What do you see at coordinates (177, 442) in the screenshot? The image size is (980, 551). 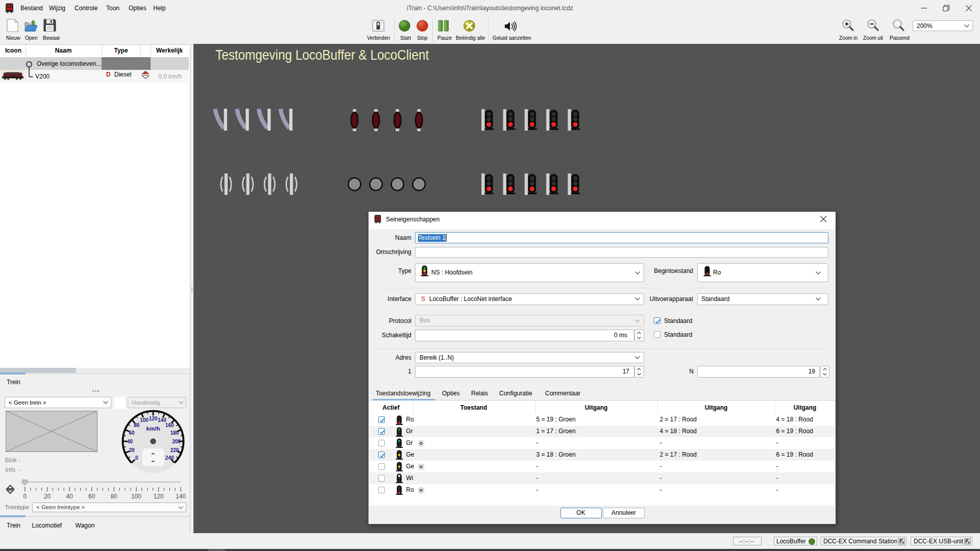 I see `svg-text: 200` at bounding box center [177, 442].